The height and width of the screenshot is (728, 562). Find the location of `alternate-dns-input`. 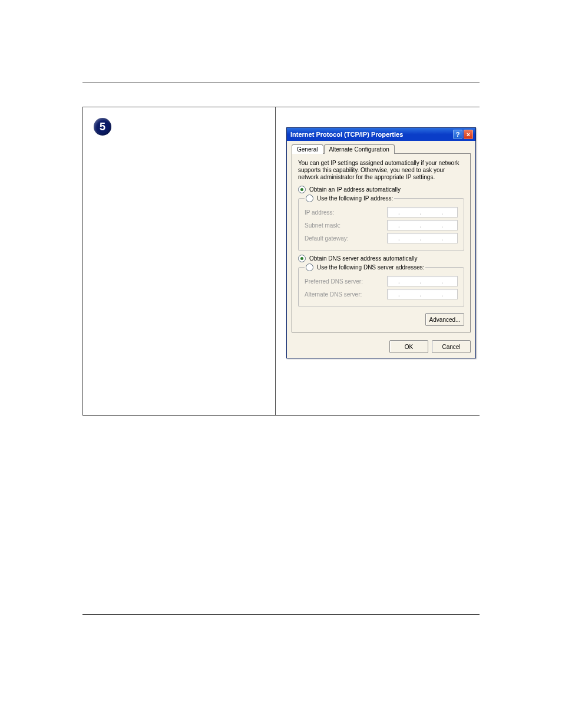

alternate-dns-input is located at coordinates (422, 294).